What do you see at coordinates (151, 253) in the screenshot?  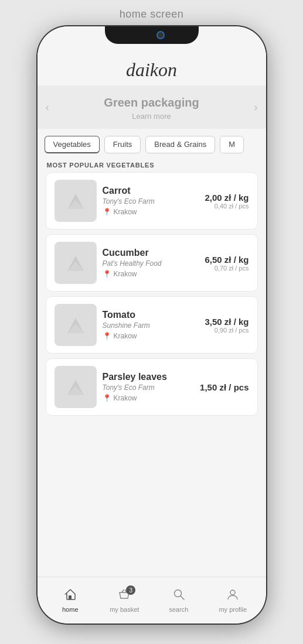 I see `product-name-cucumber: Cucumber` at bounding box center [151, 253].